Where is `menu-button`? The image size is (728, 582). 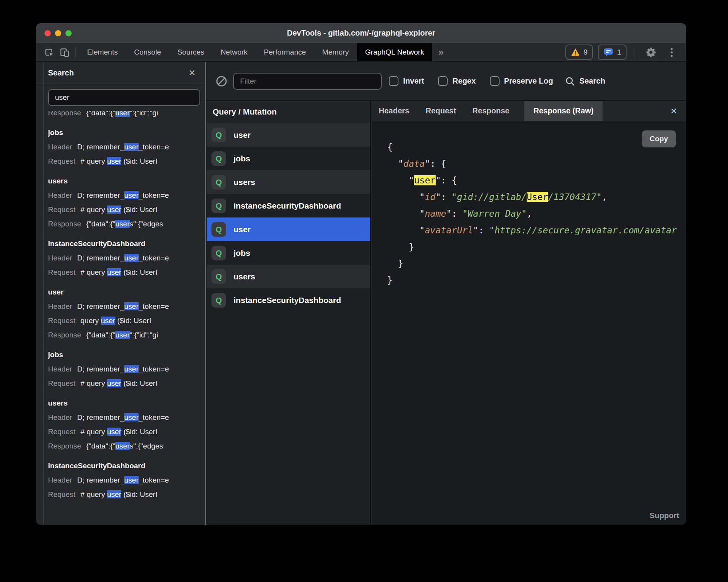 menu-button is located at coordinates (671, 52).